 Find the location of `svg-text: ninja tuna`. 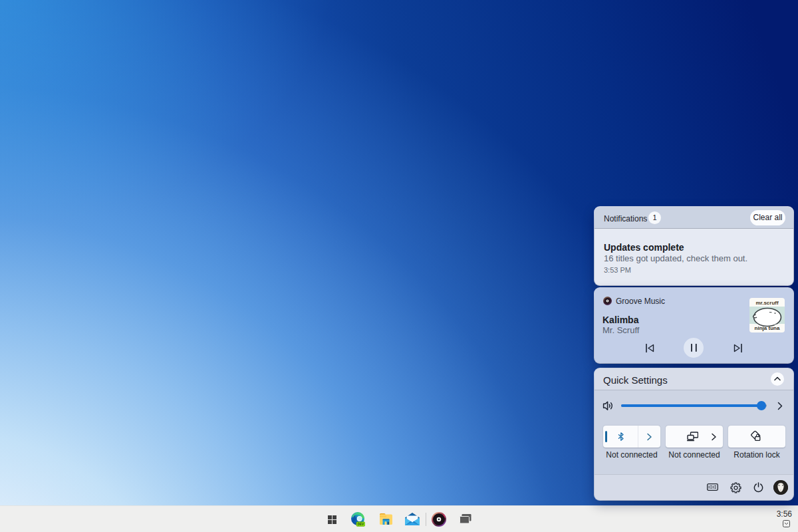

svg-text: ninja tuna is located at coordinates (767, 329).